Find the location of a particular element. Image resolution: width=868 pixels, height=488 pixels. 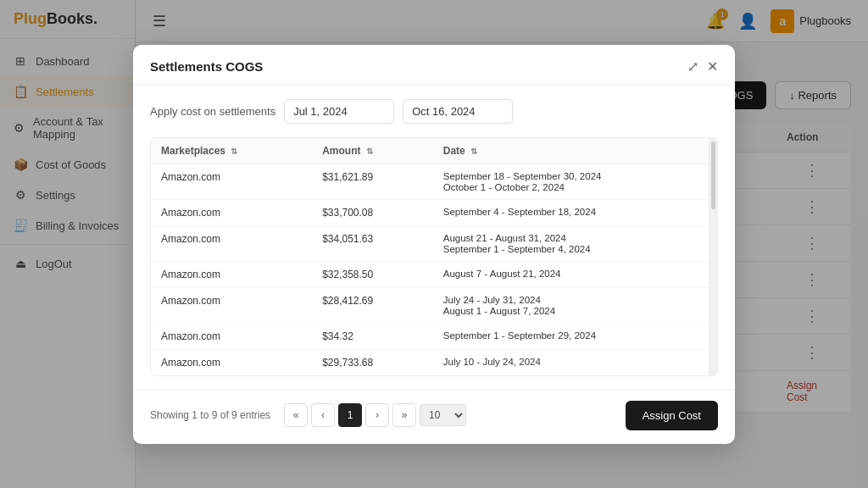

date-cell: July 24 - July 31, 2024August 1 - August… is located at coordinates (565, 305).